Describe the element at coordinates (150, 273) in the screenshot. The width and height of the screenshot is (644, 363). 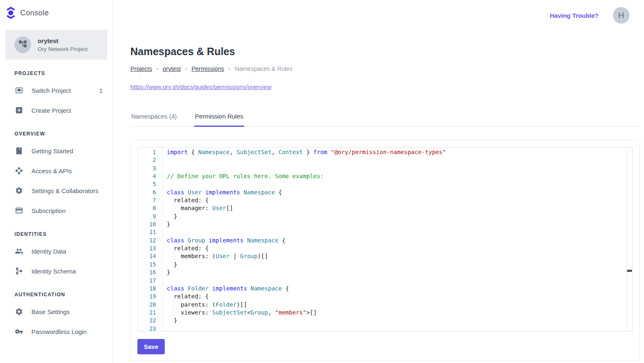
I see `line-number: 16` at that location.